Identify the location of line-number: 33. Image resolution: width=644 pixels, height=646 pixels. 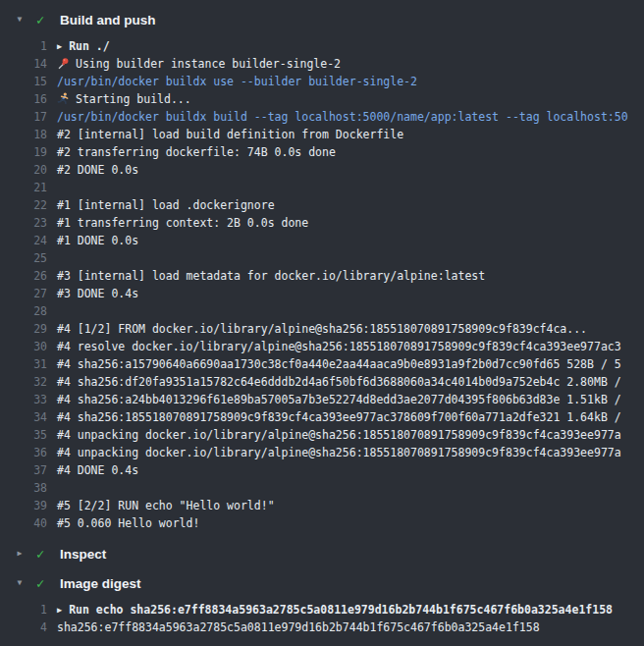
(24, 400).